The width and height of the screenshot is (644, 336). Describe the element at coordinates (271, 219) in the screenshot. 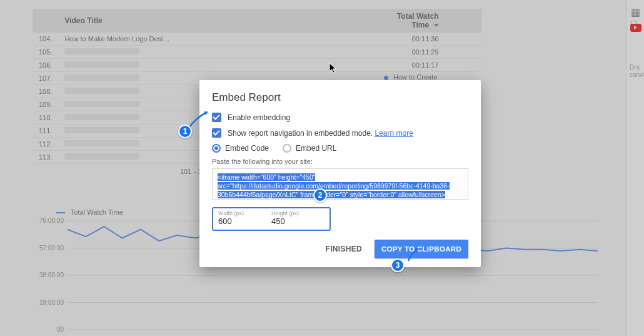

I see `dimensions-group: Width (px) Height (px)` at that location.